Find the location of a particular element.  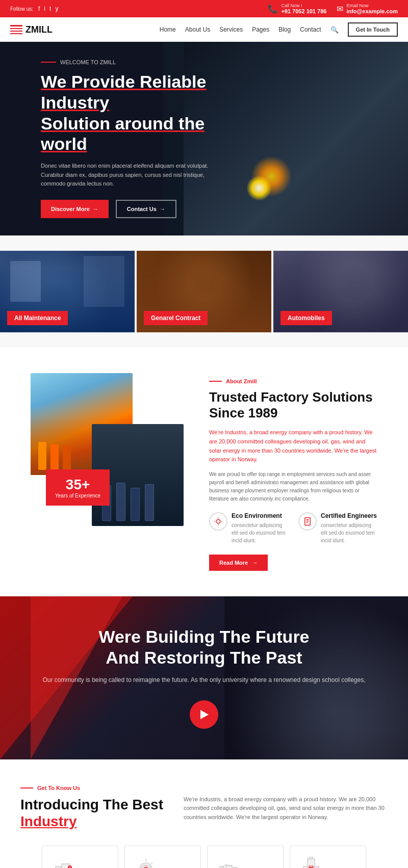

about-title-line2: Since 1989 is located at coordinates (243, 413).